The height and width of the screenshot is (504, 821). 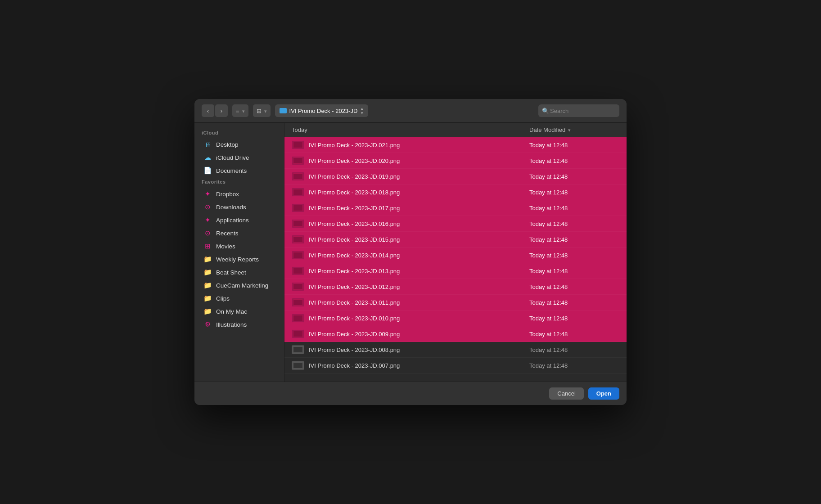 I want to click on sidebar-item-dropbox: ✦ Dropbox, so click(x=239, y=194).